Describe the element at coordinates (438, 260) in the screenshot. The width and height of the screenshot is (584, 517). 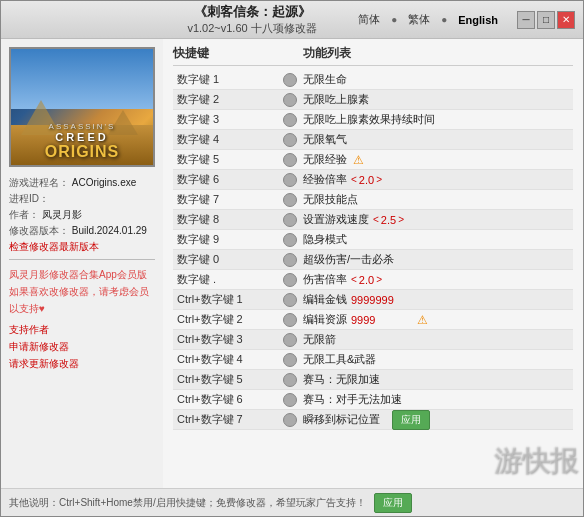
I see `func-cell: 超级伤害/一击必杀` at that location.